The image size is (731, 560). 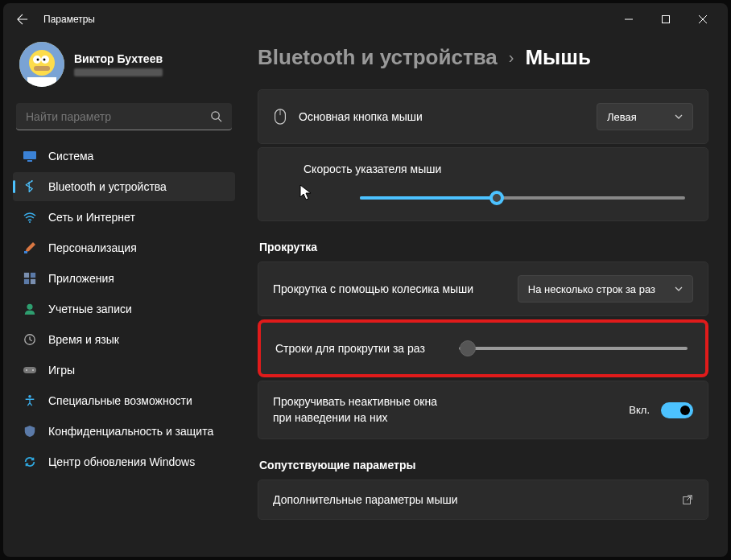 What do you see at coordinates (118, 117) in the screenshot?
I see `search-input` at bounding box center [118, 117].